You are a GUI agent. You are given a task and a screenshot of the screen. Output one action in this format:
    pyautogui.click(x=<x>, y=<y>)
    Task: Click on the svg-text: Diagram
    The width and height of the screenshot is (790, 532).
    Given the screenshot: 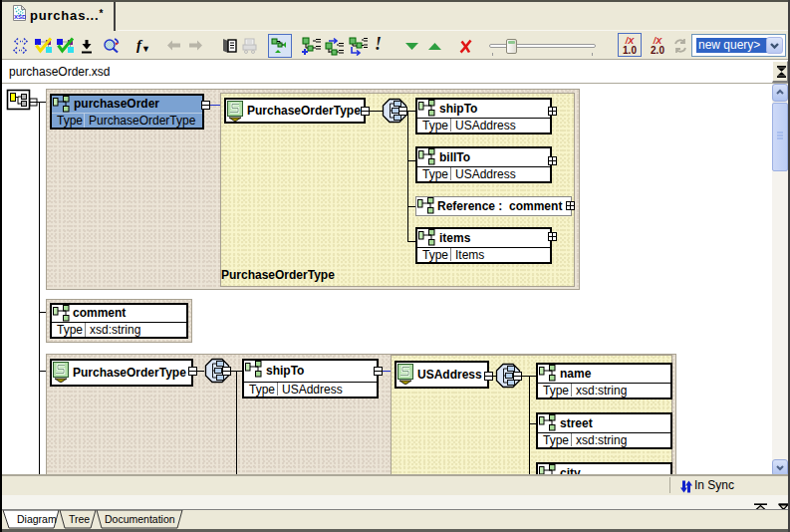 What is the action you would take?
    pyautogui.click(x=37, y=519)
    